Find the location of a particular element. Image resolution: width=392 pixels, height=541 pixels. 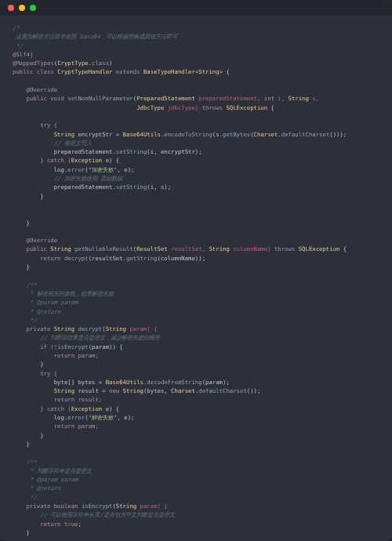

close-icon is located at coordinates (11, 8).